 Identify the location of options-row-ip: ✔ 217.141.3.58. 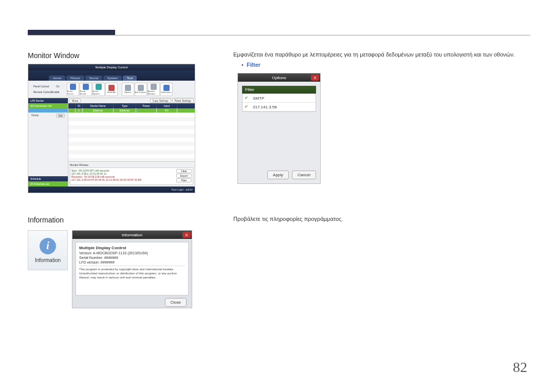
(279, 107).